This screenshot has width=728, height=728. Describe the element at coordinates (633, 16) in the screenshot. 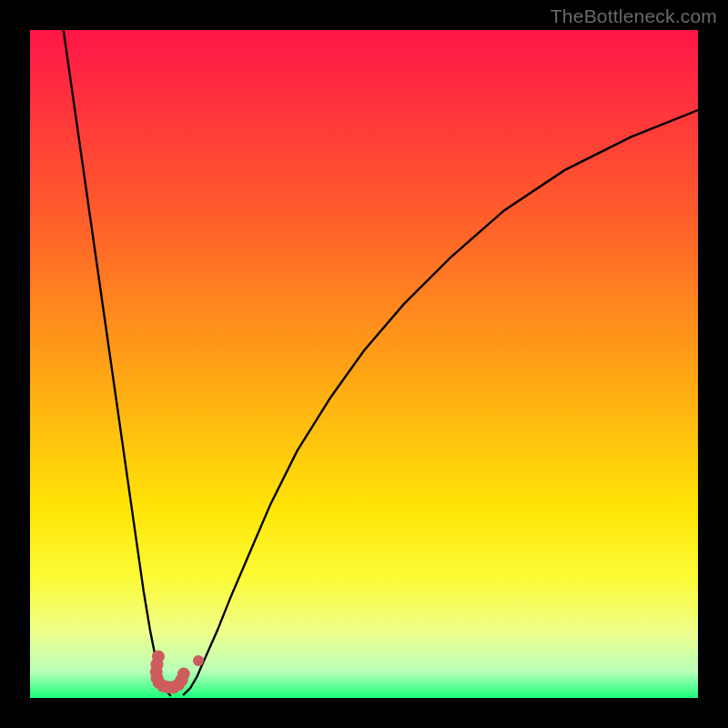

I see `watermark-text: TheBottleneck.com` at that location.